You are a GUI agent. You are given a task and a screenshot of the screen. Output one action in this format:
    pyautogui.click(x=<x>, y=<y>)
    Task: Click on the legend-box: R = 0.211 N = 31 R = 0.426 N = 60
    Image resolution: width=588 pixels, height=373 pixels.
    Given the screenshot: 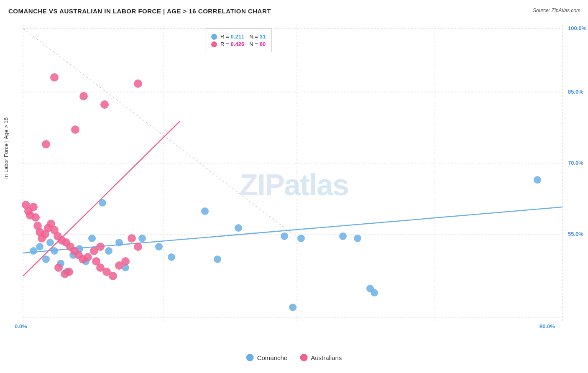 What is the action you would take?
    pyautogui.click(x=238, y=40)
    